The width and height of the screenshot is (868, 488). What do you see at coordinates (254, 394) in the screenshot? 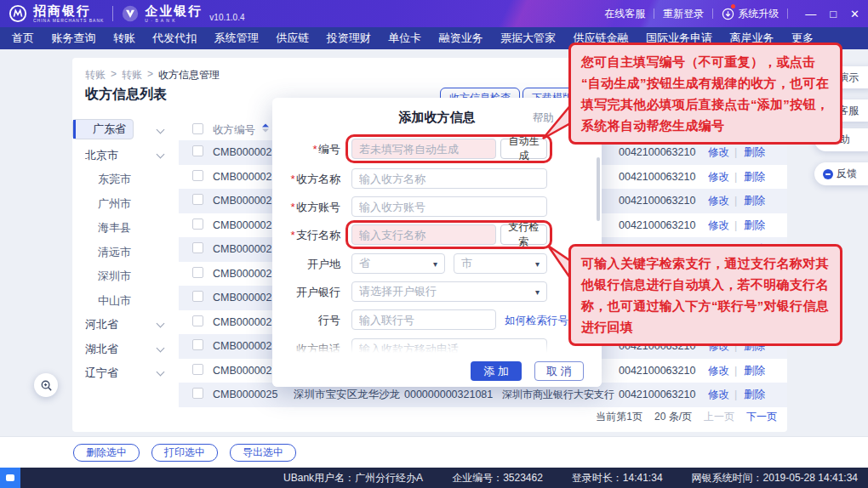
I see `cell-recipient-id: CMB0000025` at bounding box center [254, 394].